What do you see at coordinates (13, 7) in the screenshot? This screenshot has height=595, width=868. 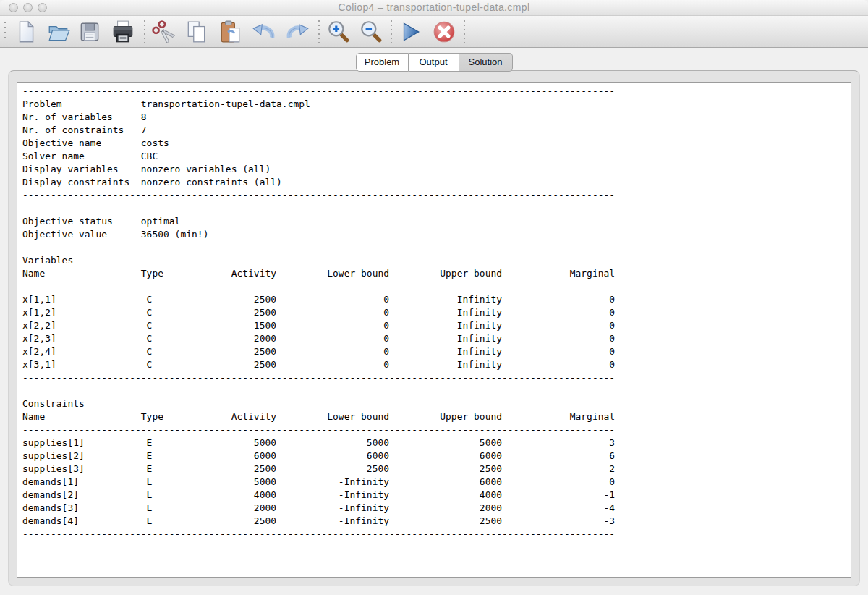 I see `close-button` at bounding box center [13, 7].